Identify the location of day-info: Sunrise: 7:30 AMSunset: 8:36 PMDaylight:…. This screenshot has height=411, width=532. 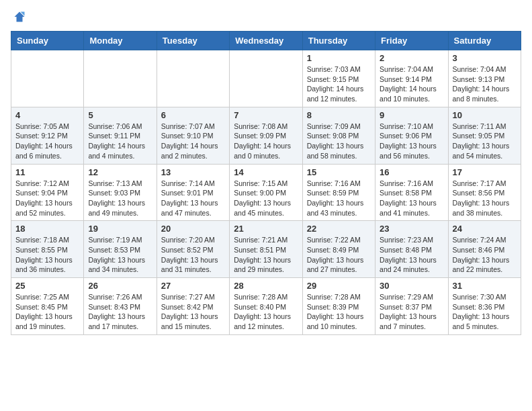
(485, 312).